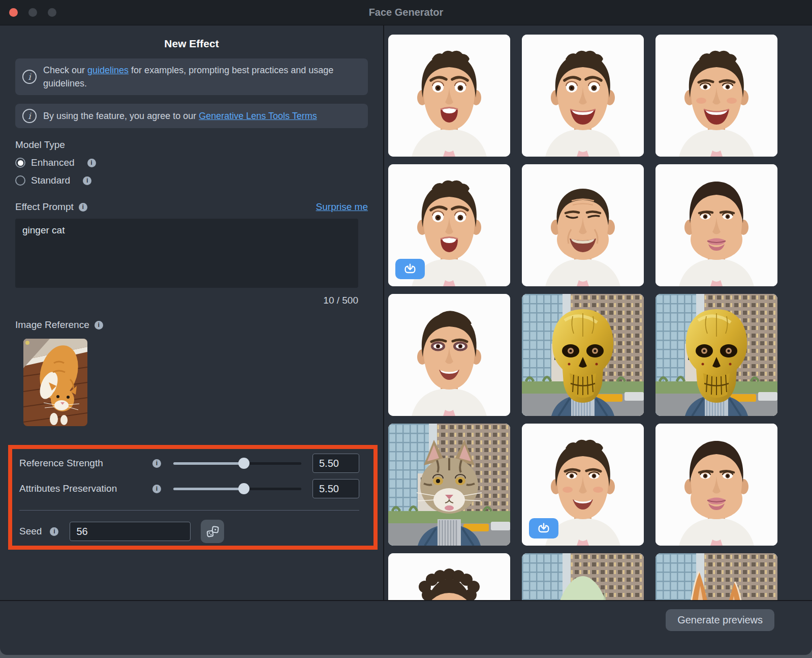 The image size is (812, 658). Describe the element at coordinates (108, 70) in the screenshot. I see `guidelines-link: guidelines` at that location.